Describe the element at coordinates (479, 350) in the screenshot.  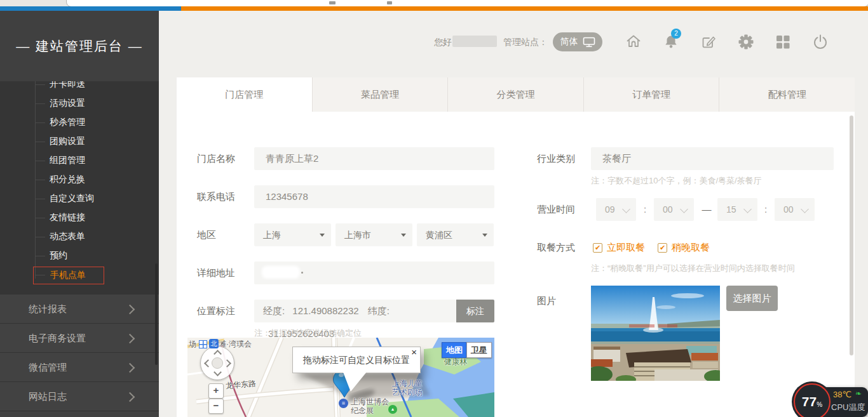
I see `satellite-mode-button: 卫星` at that location.